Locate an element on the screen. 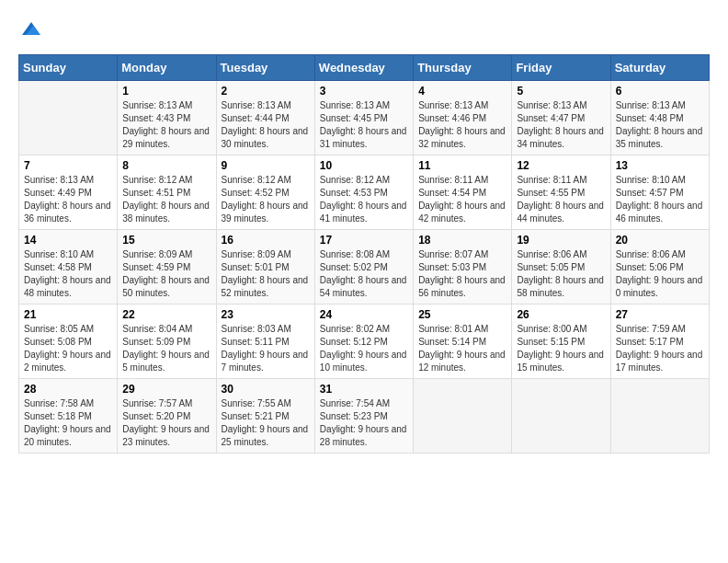  day-number: 12 is located at coordinates (561, 166).